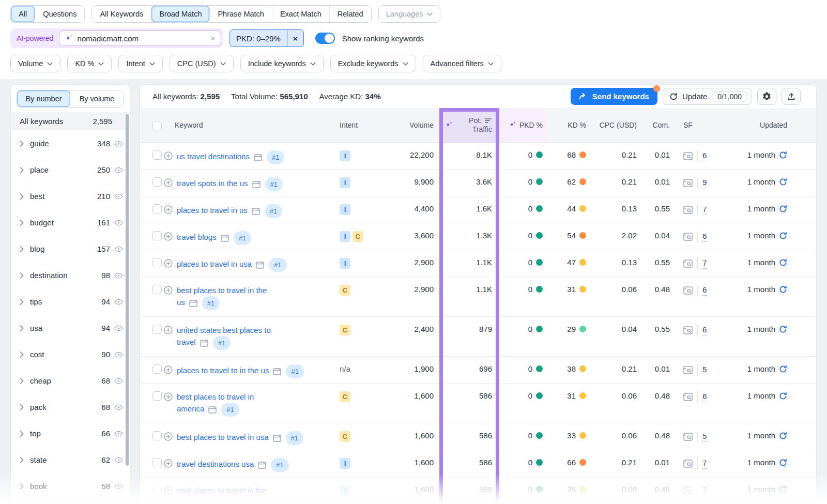  I want to click on keyword-group-item: tips 94, so click(70, 302).